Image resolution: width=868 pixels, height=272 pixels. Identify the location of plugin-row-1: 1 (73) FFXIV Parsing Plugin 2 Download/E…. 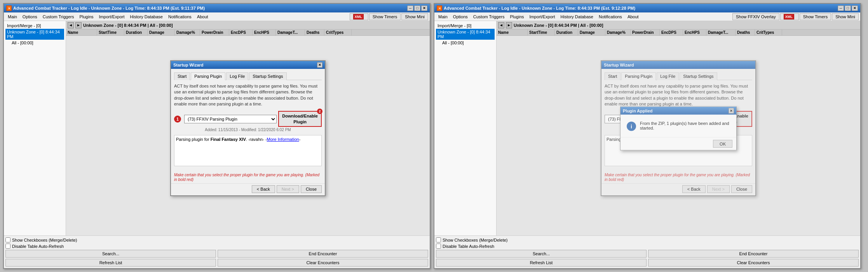
(248, 119).